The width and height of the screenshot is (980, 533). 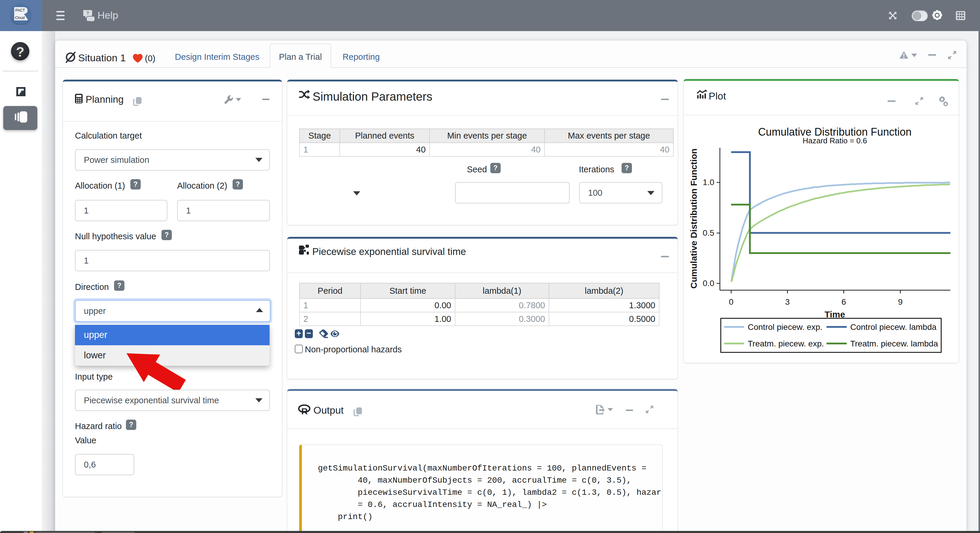 I want to click on svg-text: 0, so click(x=731, y=302).